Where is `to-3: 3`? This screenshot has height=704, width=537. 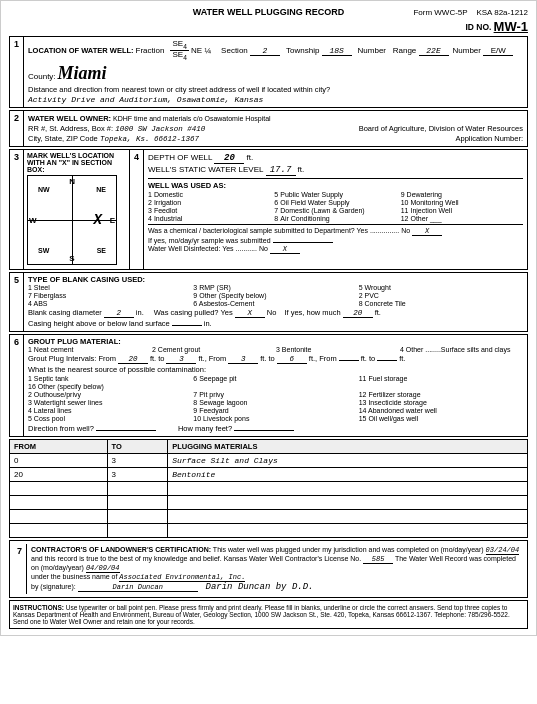 to-3: 3 is located at coordinates (138, 460).